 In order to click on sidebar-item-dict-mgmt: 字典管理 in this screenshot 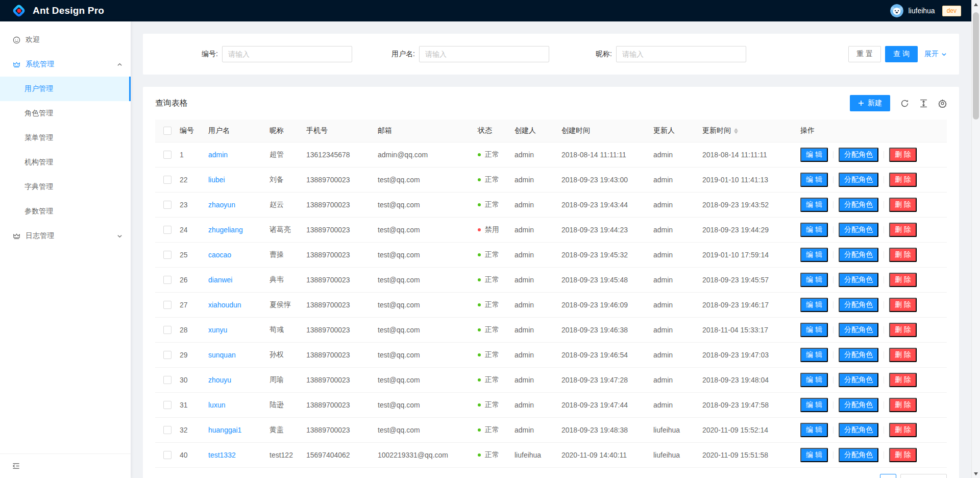, I will do `click(65, 187)`.